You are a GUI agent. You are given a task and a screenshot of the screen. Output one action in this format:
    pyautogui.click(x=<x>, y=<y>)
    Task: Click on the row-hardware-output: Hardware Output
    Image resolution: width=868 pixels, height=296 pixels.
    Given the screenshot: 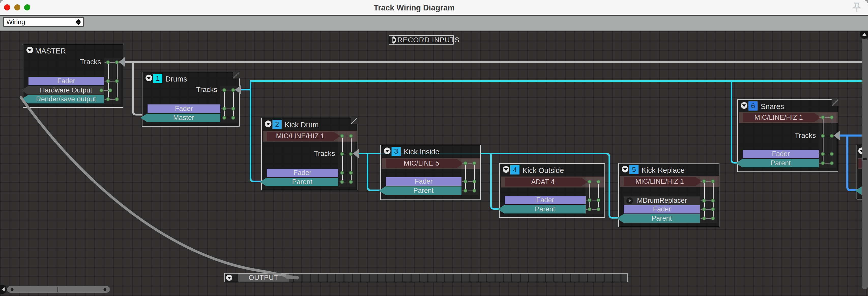 What is the action you would take?
    pyautogui.click(x=63, y=90)
    